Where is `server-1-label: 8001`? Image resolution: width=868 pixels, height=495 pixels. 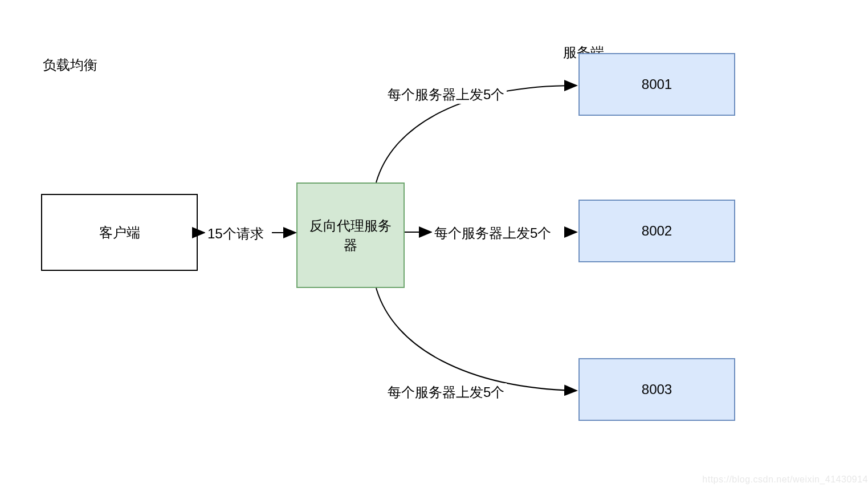 server-1-label: 8001 is located at coordinates (657, 84).